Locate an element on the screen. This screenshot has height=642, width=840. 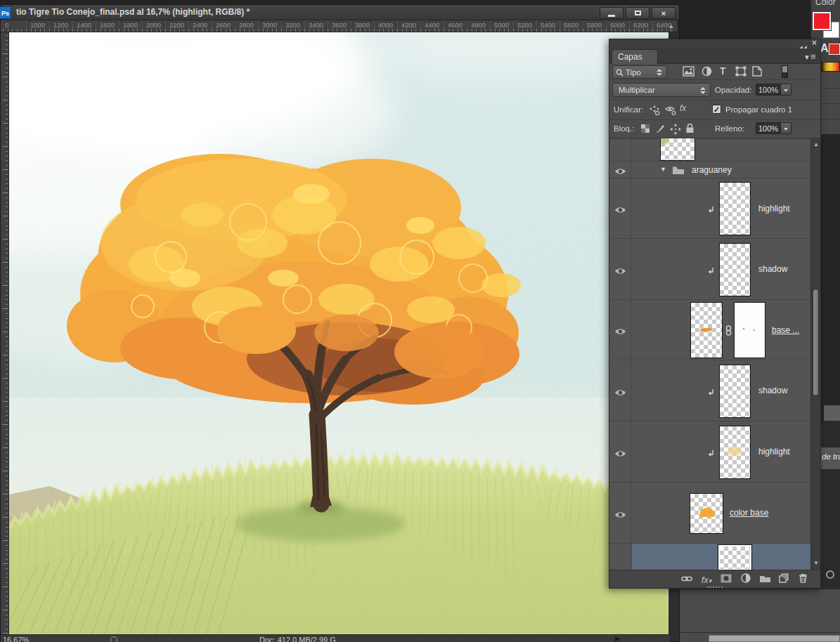
fill-dropdown-button is located at coordinates (786, 128).